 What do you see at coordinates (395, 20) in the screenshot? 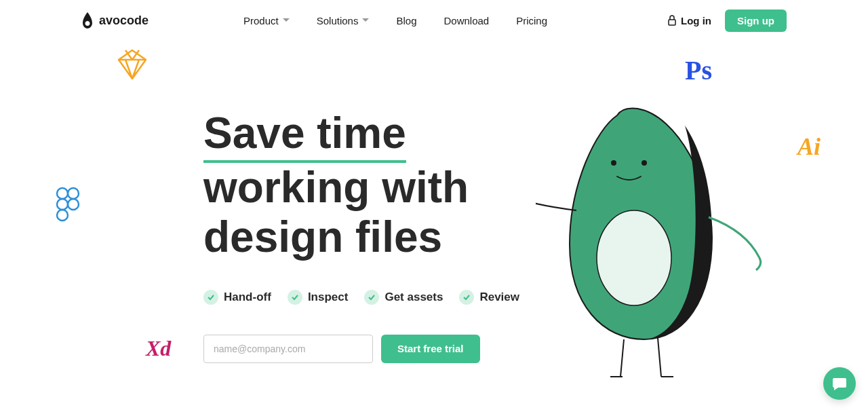
I see `main-nav: Product Solutions Blog Download Pricing` at bounding box center [395, 20].